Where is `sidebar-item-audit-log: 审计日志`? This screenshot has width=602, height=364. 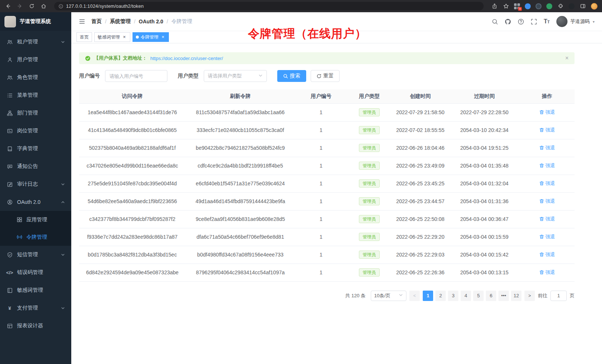
sidebar-item-audit-log: 审计日志 is located at coordinates (36, 184).